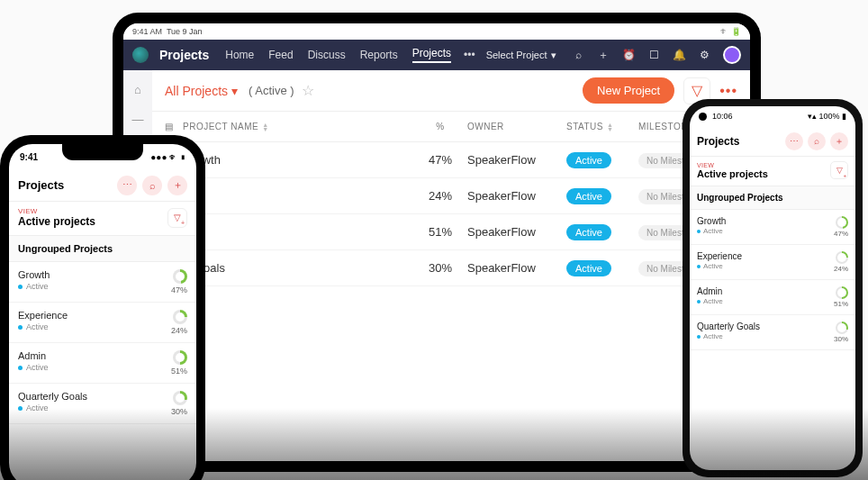 This screenshot has width=868, height=480. Describe the element at coordinates (140, 55) in the screenshot. I see `app-logo-icon` at that location.